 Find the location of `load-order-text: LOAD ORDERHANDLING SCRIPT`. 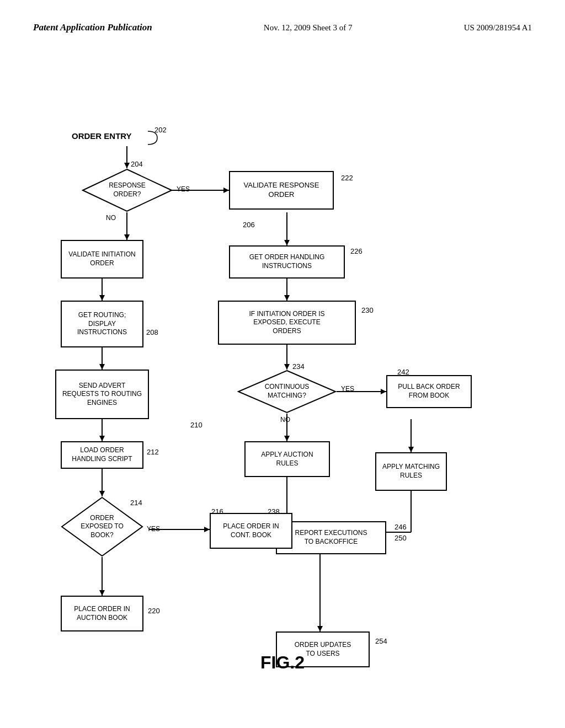

load-order-text: LOAD ORDERHANDLING SCRIPT is located at coordinates (102, 454).